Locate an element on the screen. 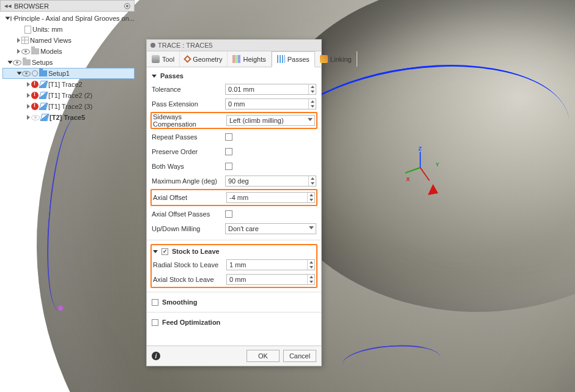 This screenshot has width=575, height=392. dialog-titlebar: TRACE : TRACE5 is located at coordinates (234, 45).